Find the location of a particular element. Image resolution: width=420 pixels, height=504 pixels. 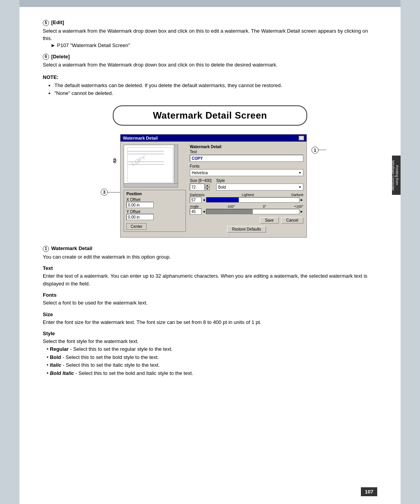

delete-number: 6 is located at coordinates (46, 57).